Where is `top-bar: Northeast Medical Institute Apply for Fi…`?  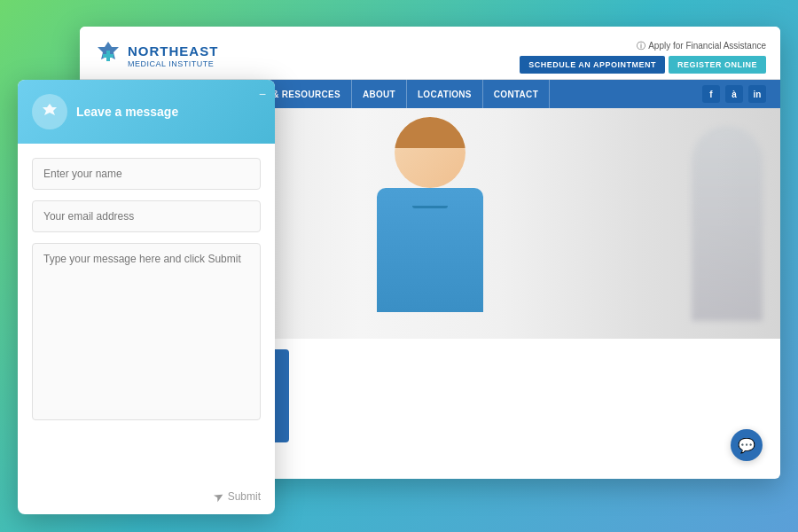 top-bar: Northeast Medical Institute Apply for Fi… is located at coordinates (430, 53).